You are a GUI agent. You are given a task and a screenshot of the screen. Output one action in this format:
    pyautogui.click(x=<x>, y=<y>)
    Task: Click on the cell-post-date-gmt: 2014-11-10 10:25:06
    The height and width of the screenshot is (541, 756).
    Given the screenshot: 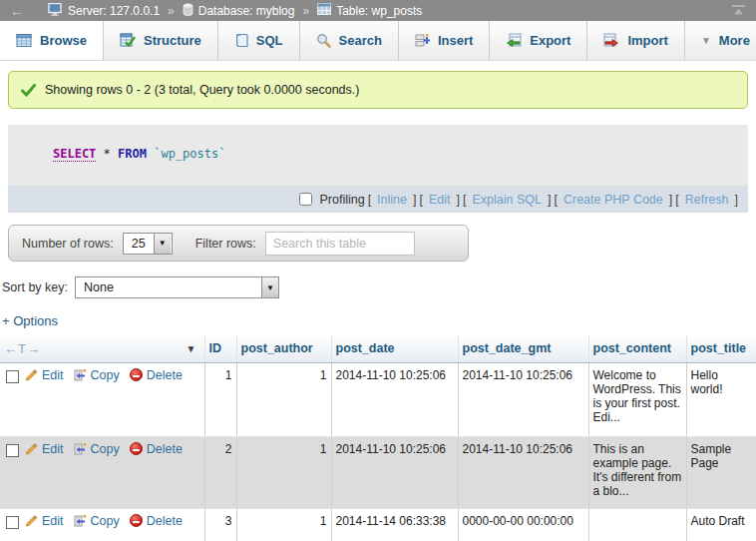 What is the action you would take?
    pyautogui.click(x=523, y=399)
    